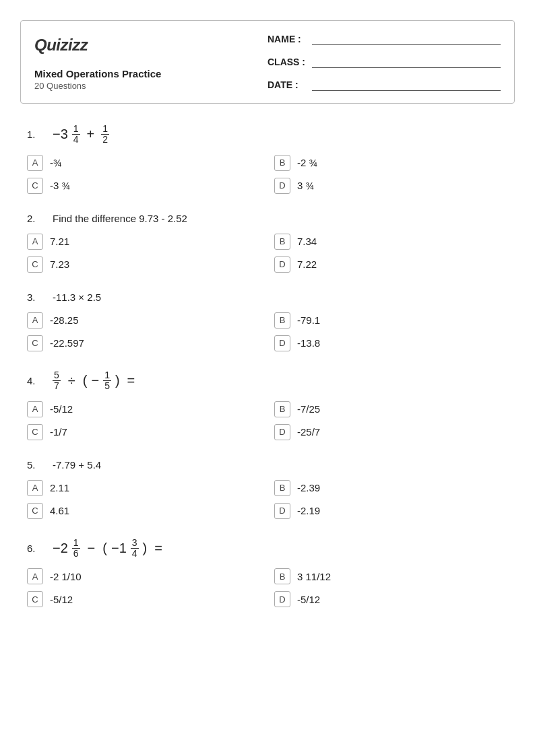 The image size is (535, 756). I want to click on quiz-title: Mixed Operations Practice, so click(151, 74).